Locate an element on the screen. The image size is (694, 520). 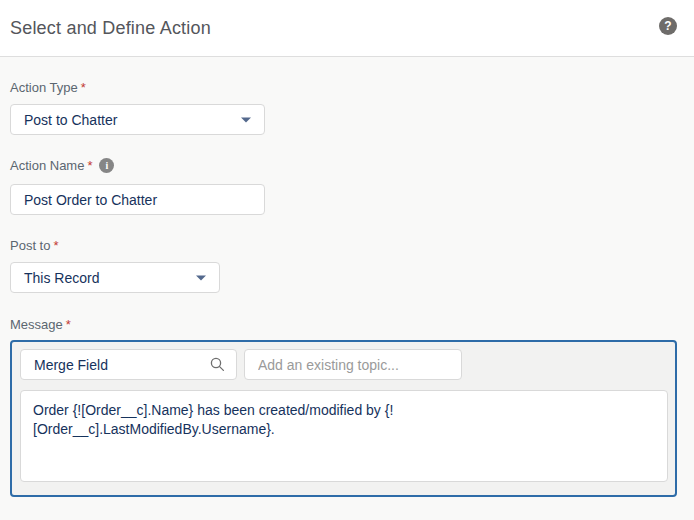
add-topic-input is located at coordinates (353, 364).